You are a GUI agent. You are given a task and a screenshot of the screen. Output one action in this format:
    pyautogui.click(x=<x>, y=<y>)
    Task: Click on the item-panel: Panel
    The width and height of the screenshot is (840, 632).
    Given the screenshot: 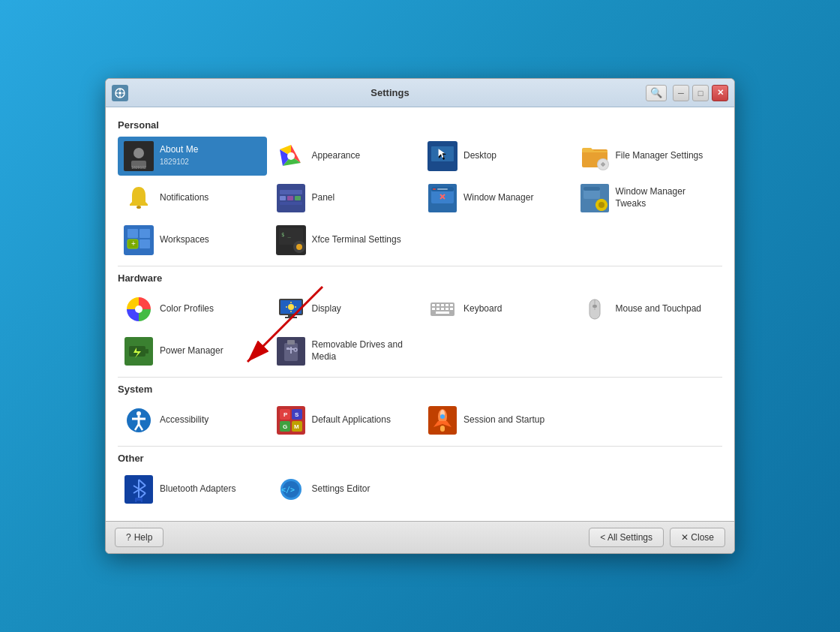 What is the action you would take?
    pyautogui.click(x=345, y=198)
    